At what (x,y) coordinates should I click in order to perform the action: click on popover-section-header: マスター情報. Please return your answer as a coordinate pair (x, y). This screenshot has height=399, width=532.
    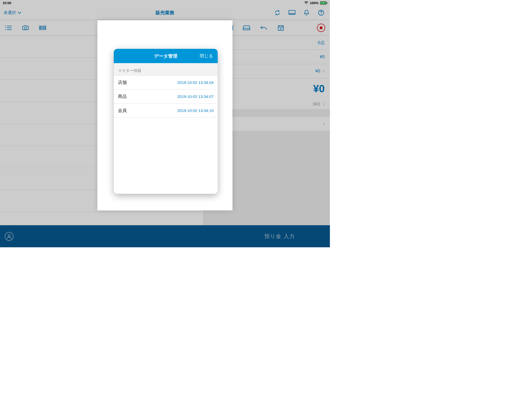
    Looking at the image, I should click on (166, 69).